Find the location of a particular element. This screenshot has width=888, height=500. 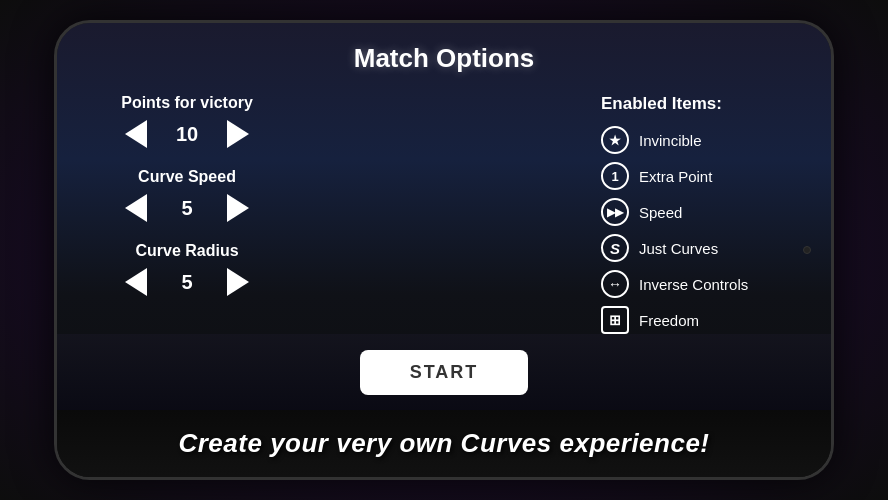

curve-radius-label: Curve Radius is located at coordinates (186, 251).